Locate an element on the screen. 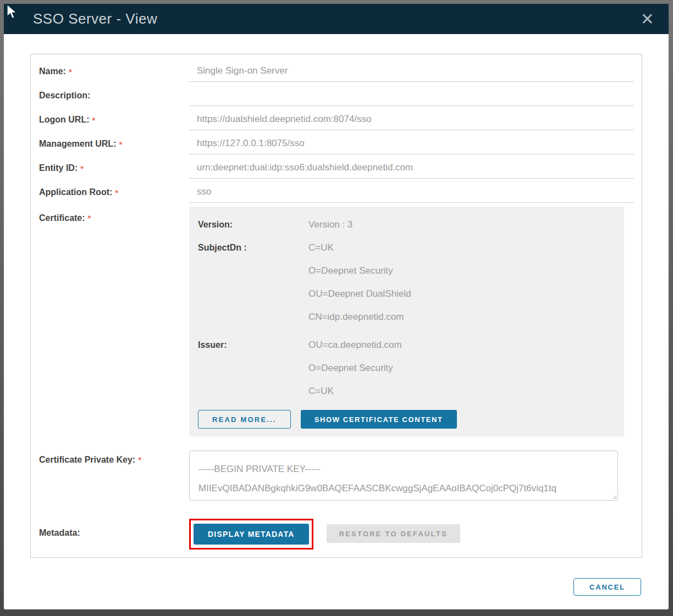 Image resolution: width=673 pixels, height=616 pixels. read-more-button: READ MORE... is located at coordinates (244, 419).